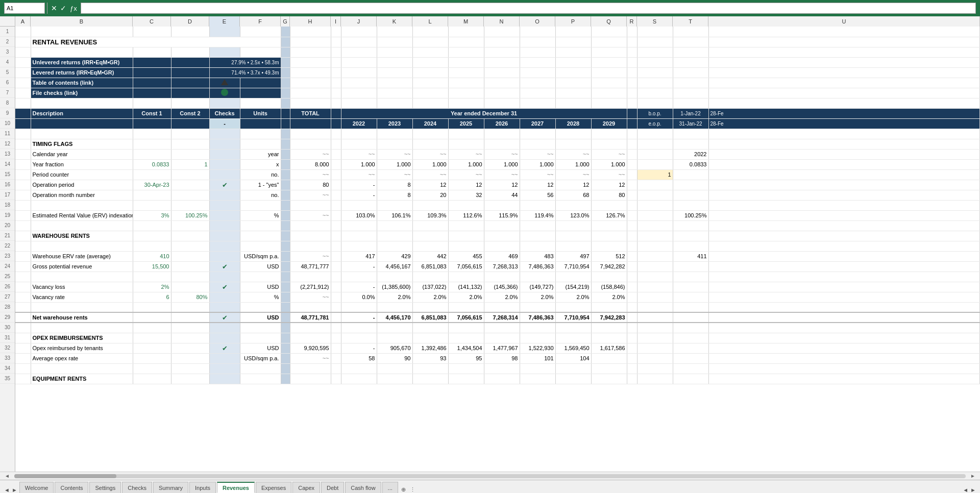  What do you see at coordinates (23, 21) in the screenshot?
I see `col-header-a: A` at bounding box center [23, 21].